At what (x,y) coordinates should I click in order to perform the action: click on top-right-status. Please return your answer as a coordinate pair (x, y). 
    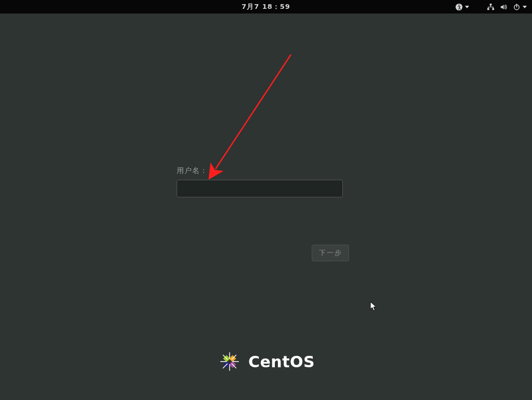
    Looking at the image, I should click on (491, 7).